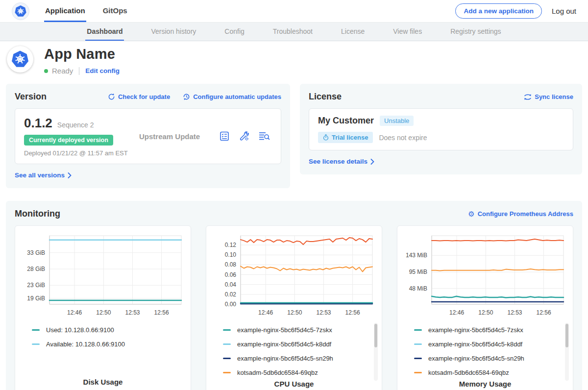  I want to click on svg-text: 0.00, so click(231, 304).